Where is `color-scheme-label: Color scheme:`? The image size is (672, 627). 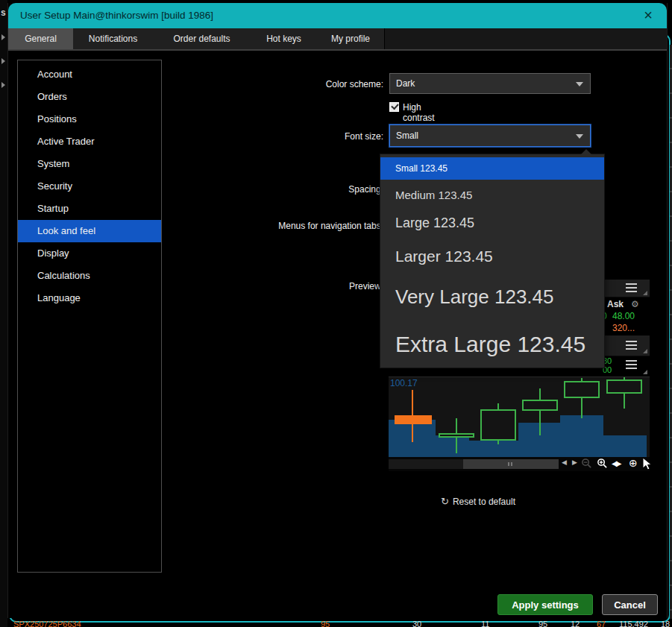
color-scheme-label: Color scheme: is located at coordinates (355, 84).